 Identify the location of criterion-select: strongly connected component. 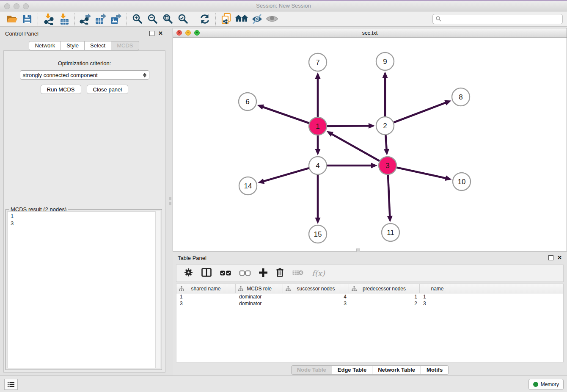
(85, 75).